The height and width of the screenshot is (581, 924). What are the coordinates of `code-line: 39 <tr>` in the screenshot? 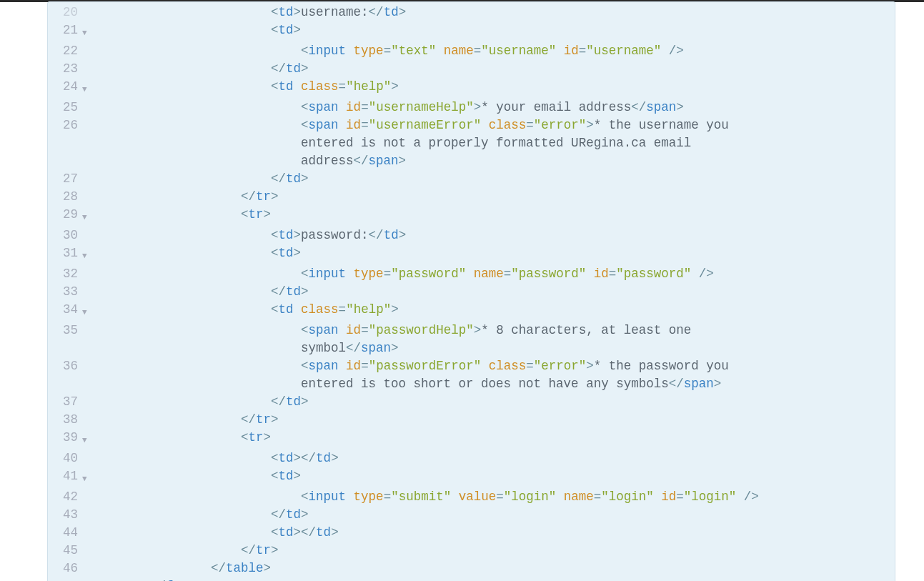 It's located at (472, 439).